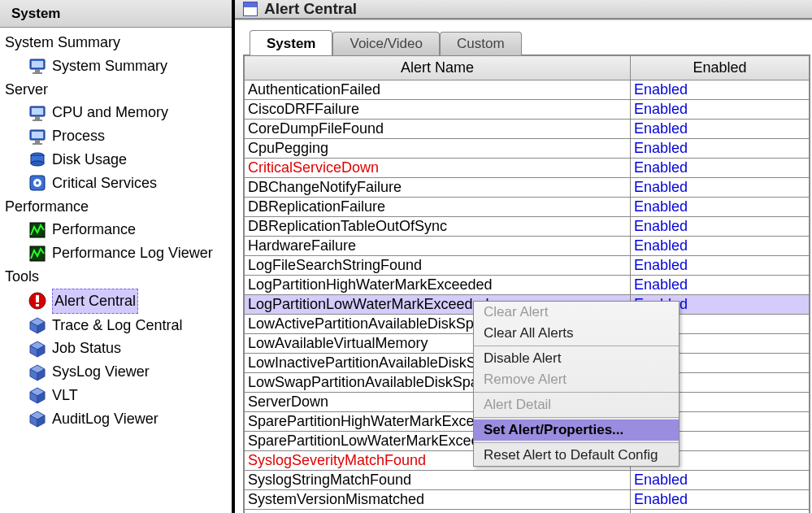  Describe the element at coordinates (576, 455) in the screenshot. I see `menu-item: Reset Alert to Default Config` at that location.